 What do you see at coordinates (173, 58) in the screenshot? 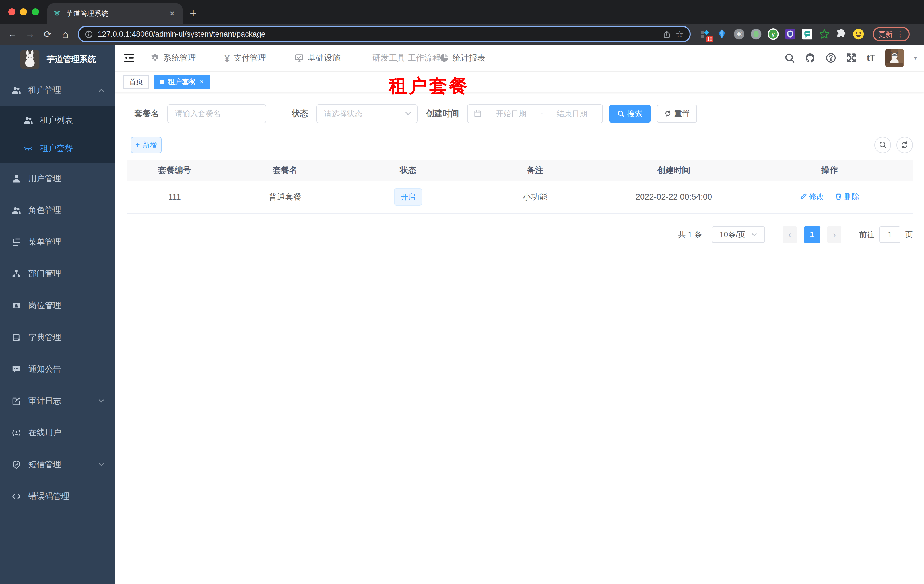
I see `topnav-system: 系统管理` at bounding box center [173, 58].